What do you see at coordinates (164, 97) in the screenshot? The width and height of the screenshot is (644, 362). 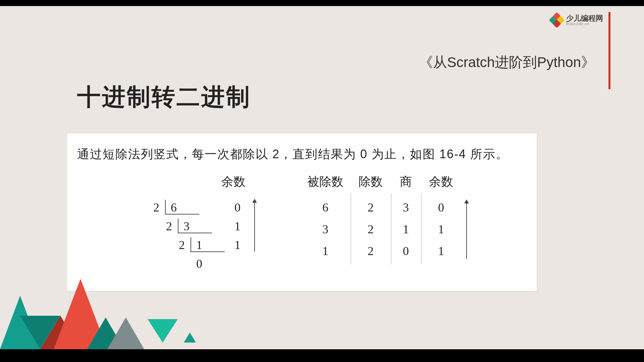 I see `page-title: 十进制转二进制` at bounding box center [164, 97].